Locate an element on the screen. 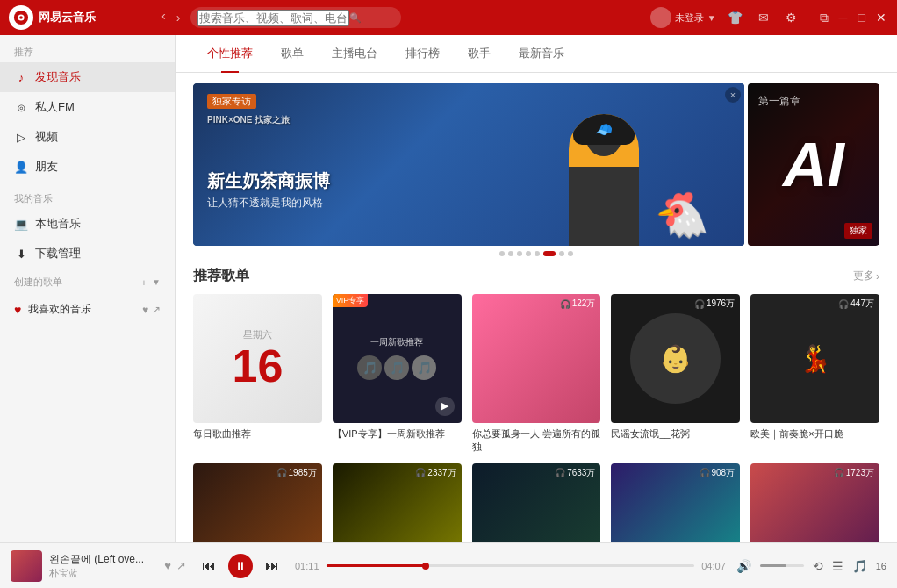 Image resolution: width=897 pixels, height=588 pixels. window-controls: ⧉ ─ □ ✕ is located at coordinates (853, 18).